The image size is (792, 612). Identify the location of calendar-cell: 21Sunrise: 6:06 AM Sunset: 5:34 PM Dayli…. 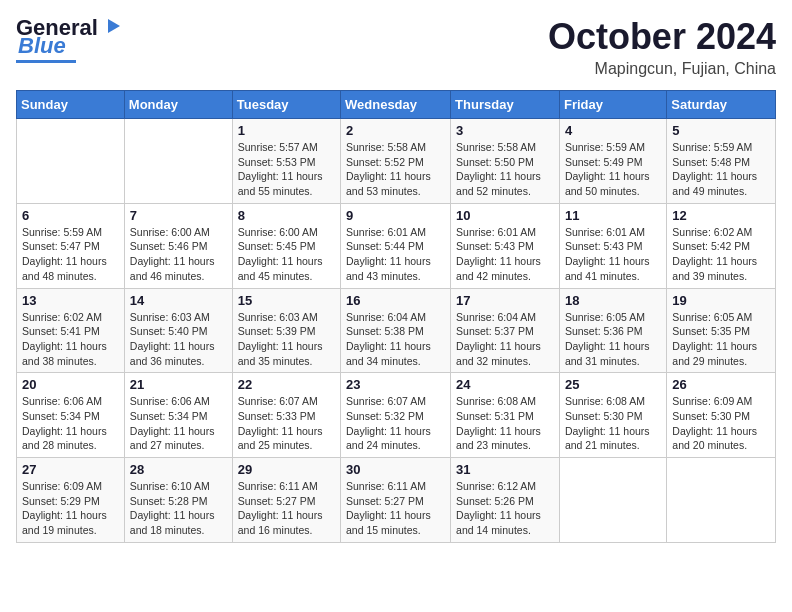
(178, 416).